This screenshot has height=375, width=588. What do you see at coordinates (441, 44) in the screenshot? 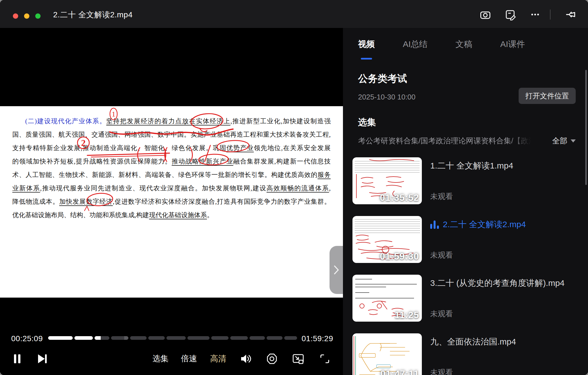
I see `sidebar-tabs: 视频AI总结文稿AI课件` at bounding box center [441, 44].